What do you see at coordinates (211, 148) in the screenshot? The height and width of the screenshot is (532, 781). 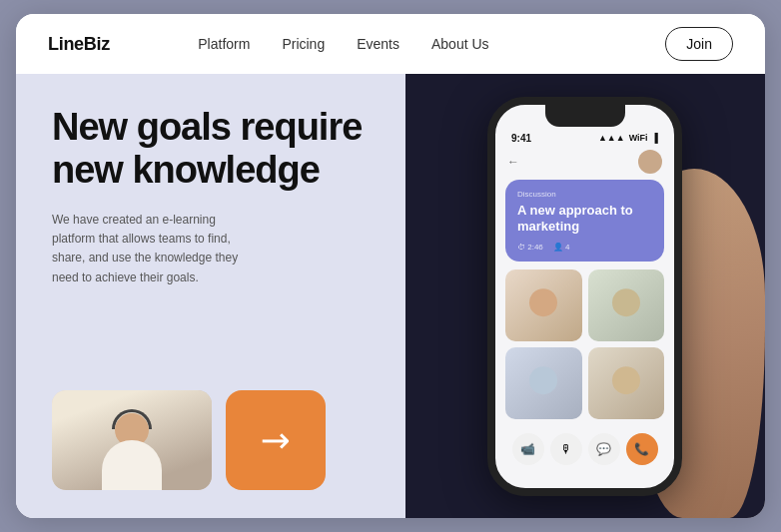 I see `hero-title: New goals require new knowledge` at bounding box center [211, 148].